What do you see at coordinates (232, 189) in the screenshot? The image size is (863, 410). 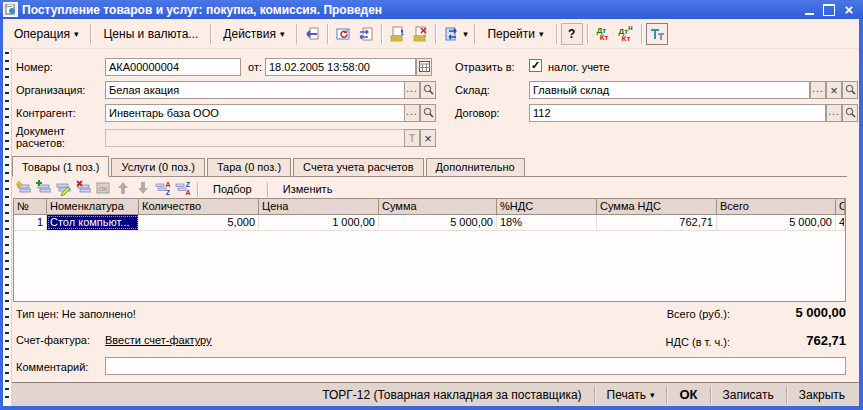 I see `selection-button: Подбор` at bounding box center [232, 189].